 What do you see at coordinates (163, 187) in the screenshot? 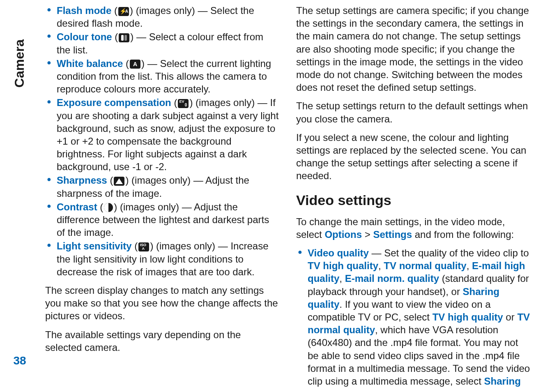
I see `list-item: Sharpness () (images only) — Adjust the …` at bounding box center [163, 187].